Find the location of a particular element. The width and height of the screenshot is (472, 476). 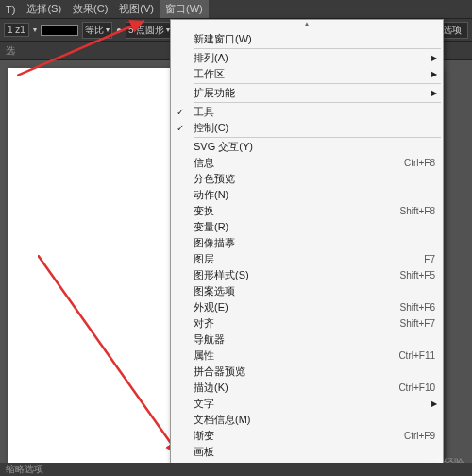

menu-item-label: 控制(C) is located at coordinates (314, 128).